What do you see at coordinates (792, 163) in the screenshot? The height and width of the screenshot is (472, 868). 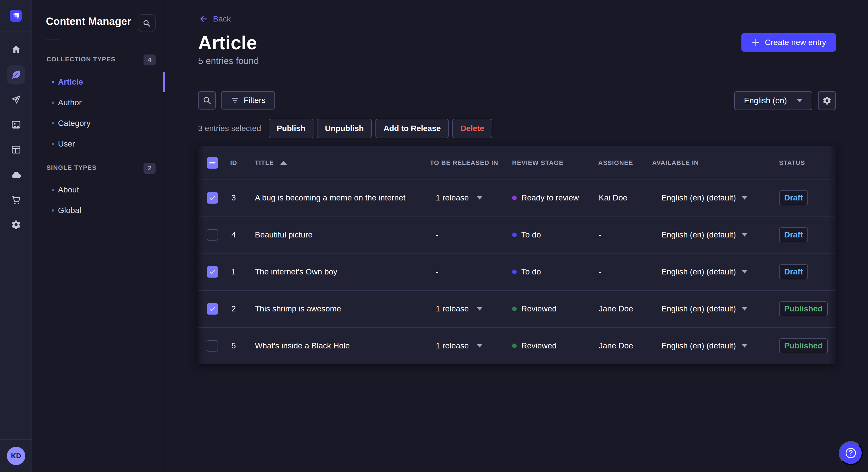 I see `column-header-status: STATUS` at bounding box center [792, 163].